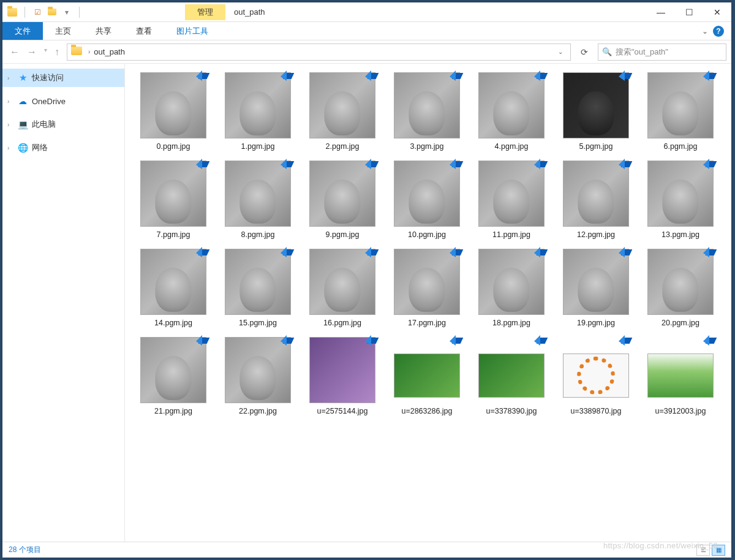  I want to click on sidebar-item-net: ›🌐网络, so click(64, 148).